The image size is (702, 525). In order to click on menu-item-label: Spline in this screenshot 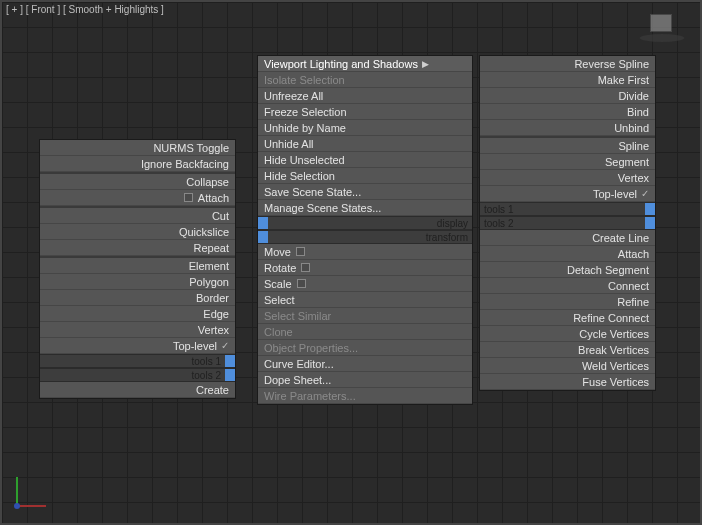, I will do `click(634, 146)`.